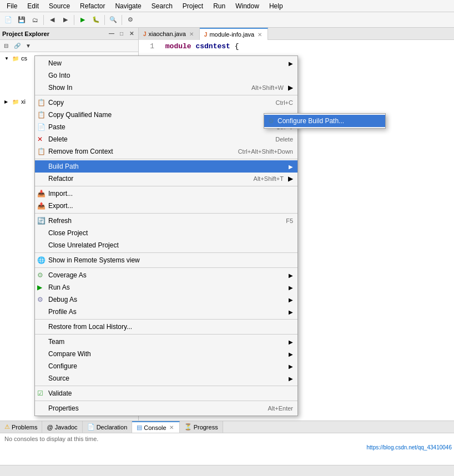  Describe the element at coordinates (113, 20) in the screenshot. I see `toolbar-search-btn: 🔍` at that location.